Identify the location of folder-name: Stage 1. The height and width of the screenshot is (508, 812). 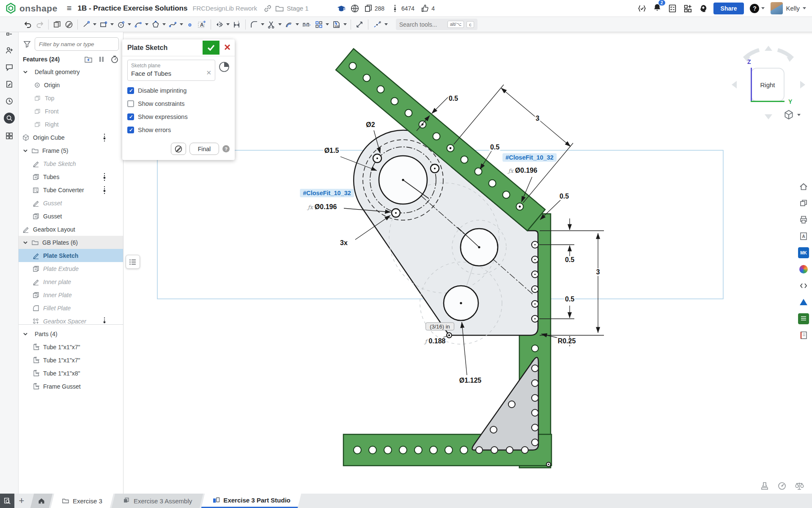
(298, 8).